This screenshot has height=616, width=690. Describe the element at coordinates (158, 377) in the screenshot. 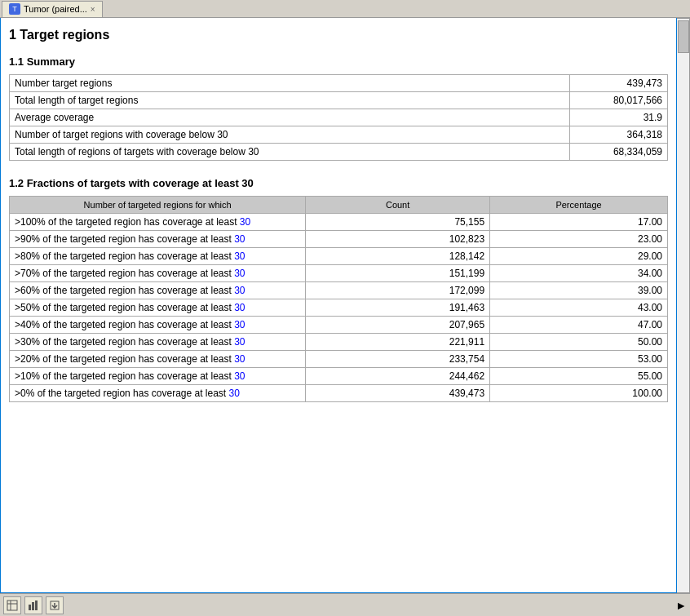

I see `fractions-row-label: >10% of the targeted region has coverage…` at that location.